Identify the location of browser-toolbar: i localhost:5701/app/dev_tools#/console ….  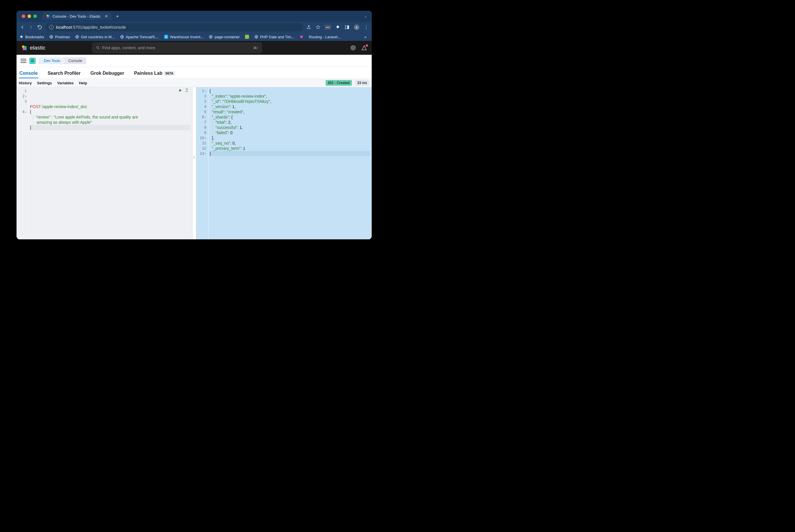
(194, 27).